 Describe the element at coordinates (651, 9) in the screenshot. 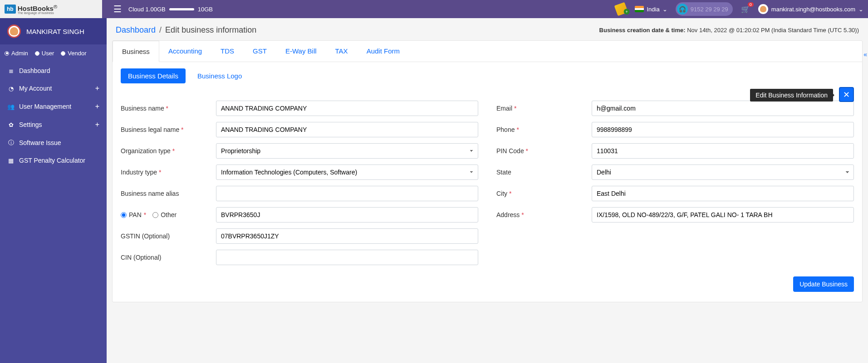

I see `country-selector: India ⌄` at that location.